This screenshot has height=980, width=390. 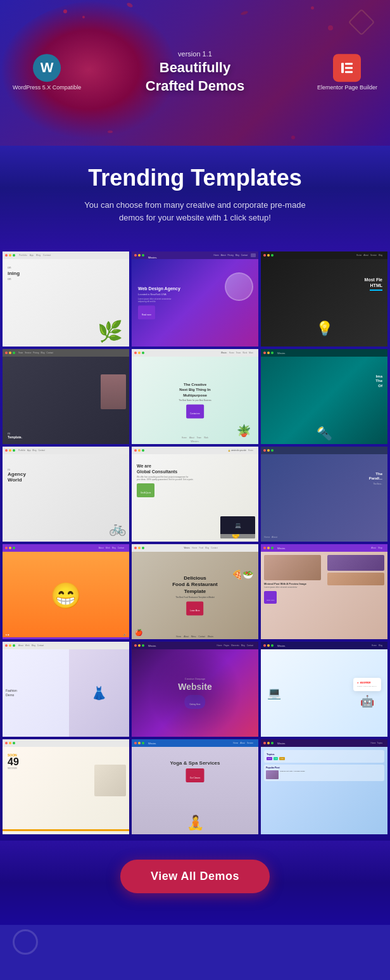 What do you see at coordinates (201, 548) in the screenshot?
I see `nav-11: Wexim. Home Food Blog Contact` at bounding box center [201, 548].